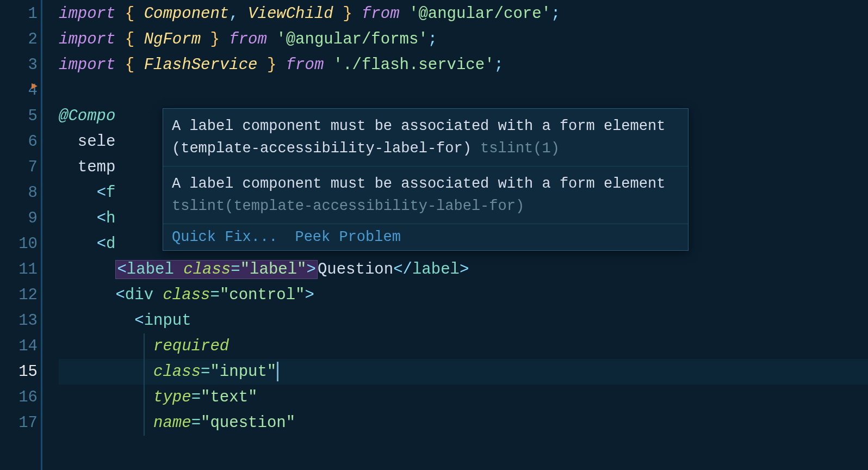  I want to click on code-line: required, so click(463, 346).